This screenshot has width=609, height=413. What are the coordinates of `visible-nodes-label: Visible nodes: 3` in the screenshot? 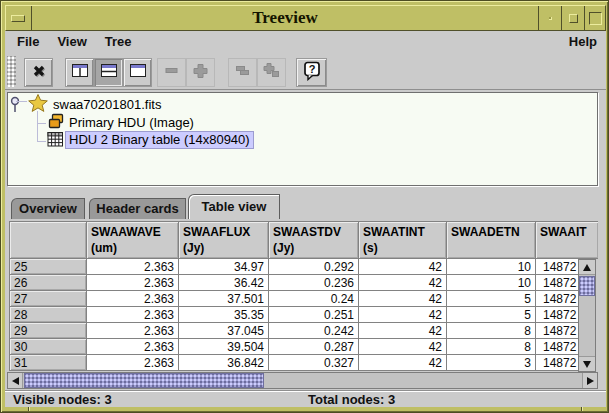 It's located at (62, 400).